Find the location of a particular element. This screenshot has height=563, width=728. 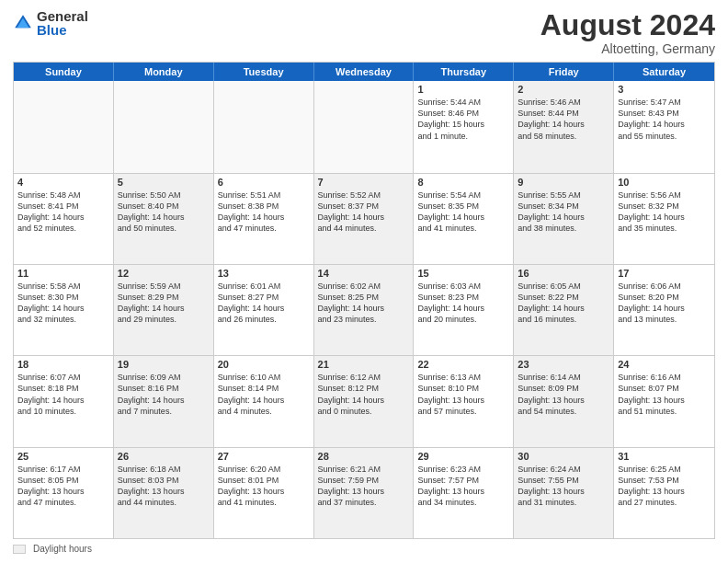

logo-text: General Blue is located at coordinates (63, 23).